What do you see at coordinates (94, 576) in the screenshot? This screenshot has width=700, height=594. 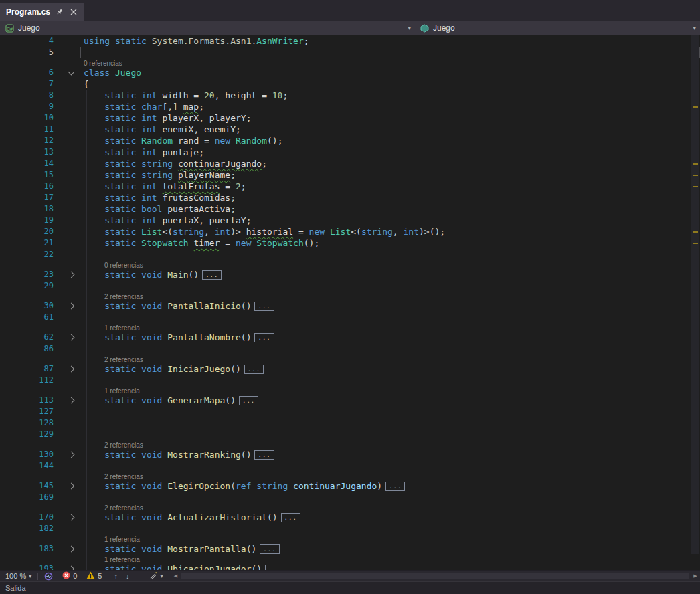 I see `warning-count: 5` at bounding box center [94, 576].